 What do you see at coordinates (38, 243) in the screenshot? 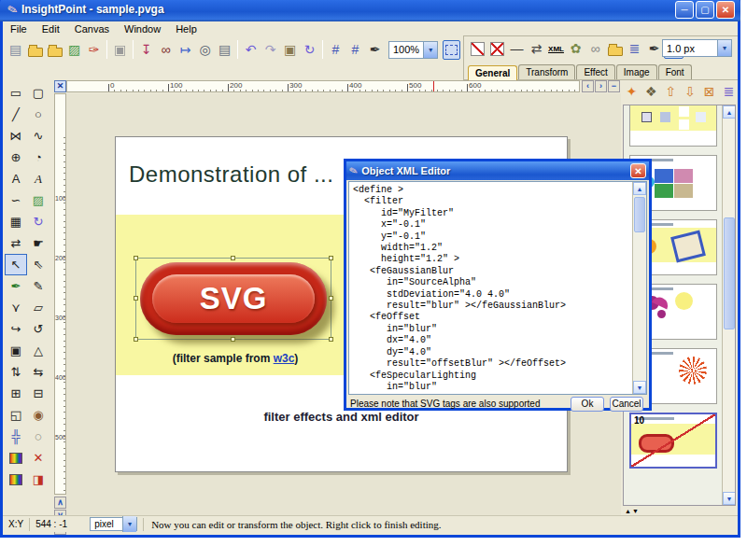
I see `pan-tool: ☛` at bounding box center [38, 243].